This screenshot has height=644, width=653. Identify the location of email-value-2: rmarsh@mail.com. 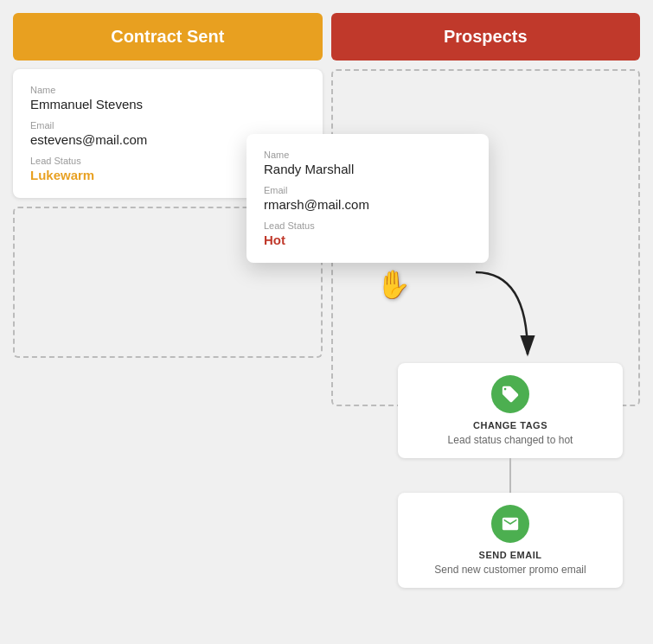
(368, 204).